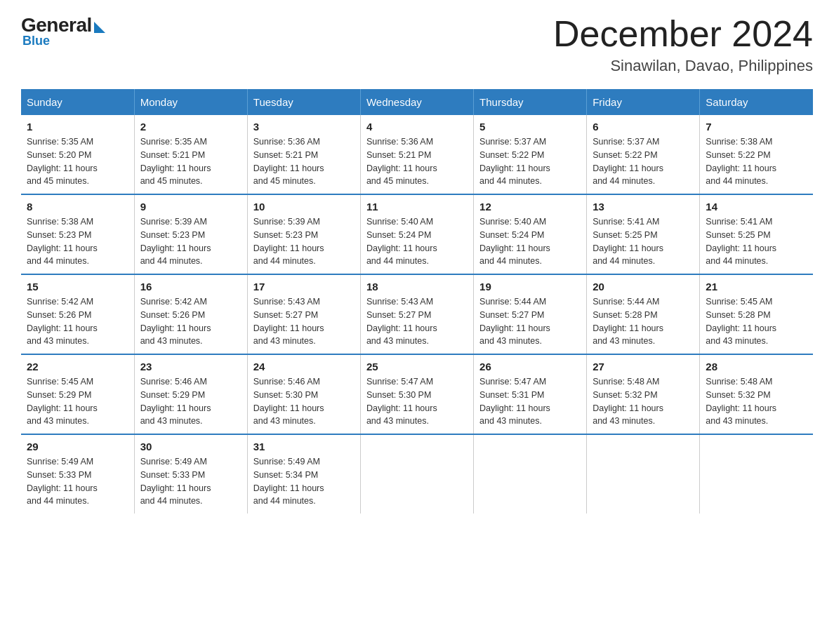 The width and height of the screenshot is (834, 644). Describe the element at coordinates (191, 161) in the screenshot. I see `day-info: Sunrise: 5:35 AMSunset: 5:21 PMDaylight:…` at that location.